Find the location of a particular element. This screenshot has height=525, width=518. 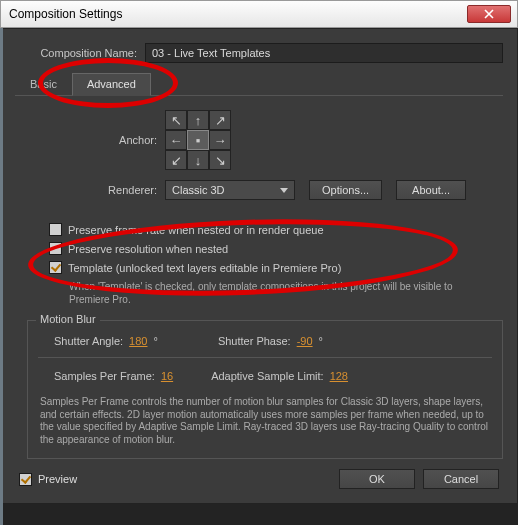

cancel-button: Cancel is located at coordinates (461, 479).